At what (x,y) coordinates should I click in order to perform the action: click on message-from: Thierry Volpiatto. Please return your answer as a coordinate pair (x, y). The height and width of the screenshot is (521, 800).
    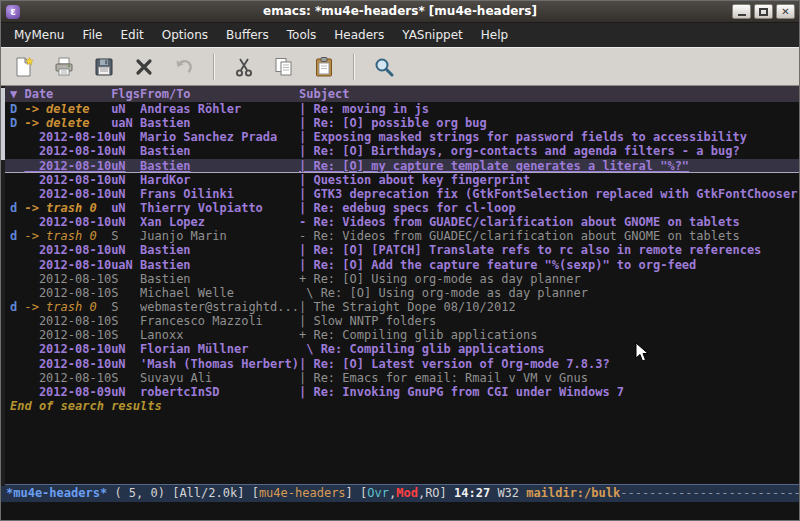
    Looking at the image, I should click on (220, 208).